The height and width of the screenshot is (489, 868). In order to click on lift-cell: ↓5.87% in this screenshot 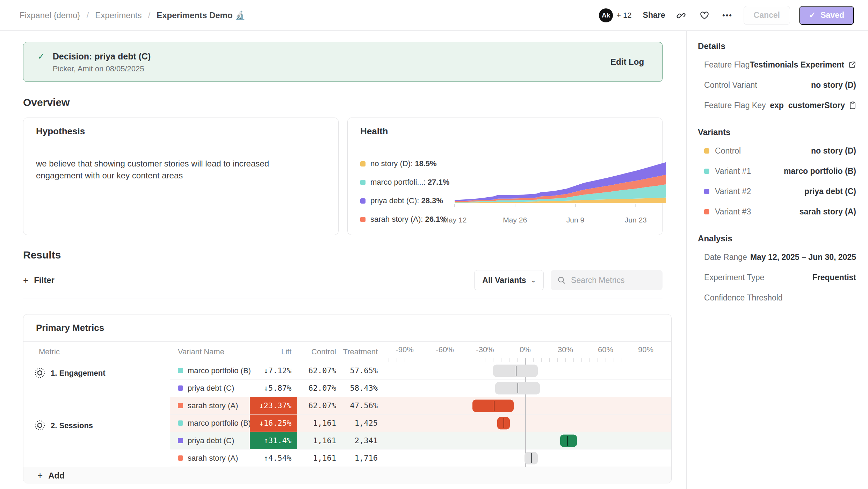, I will do `click(273, 388)`.